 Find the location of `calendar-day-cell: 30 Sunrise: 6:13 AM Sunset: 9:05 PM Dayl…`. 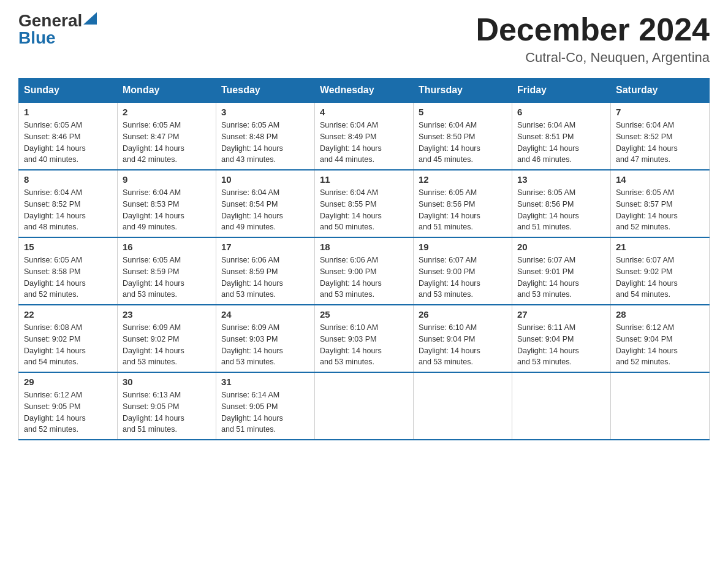

calendar-day-cell: 30 Sunrise: 6:13 AM Sunset: 9:05 PM Dayl… is located at coordinates (167, 406).